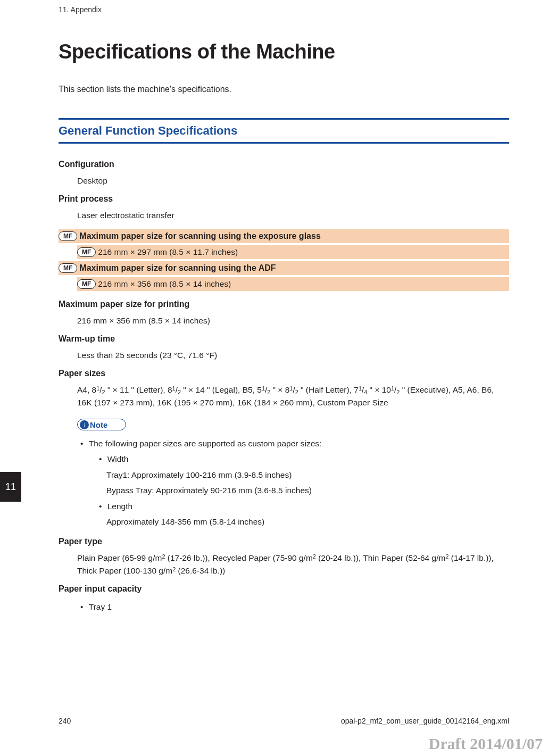 The height and width of the screenshot is (756, 549). What do you see at coordinates (284, 52) in the screenshot?
I see `page-title: Specifications of the Machine` at bounding box center [284, 52].